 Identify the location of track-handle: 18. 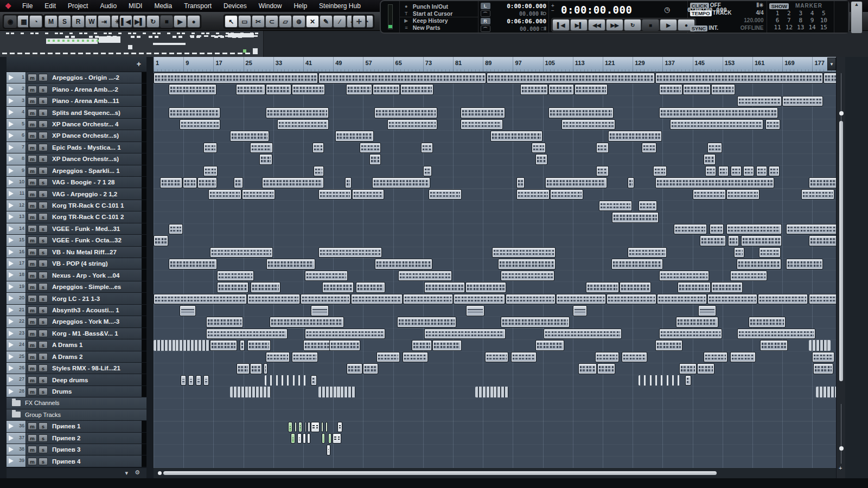
(16, 275).